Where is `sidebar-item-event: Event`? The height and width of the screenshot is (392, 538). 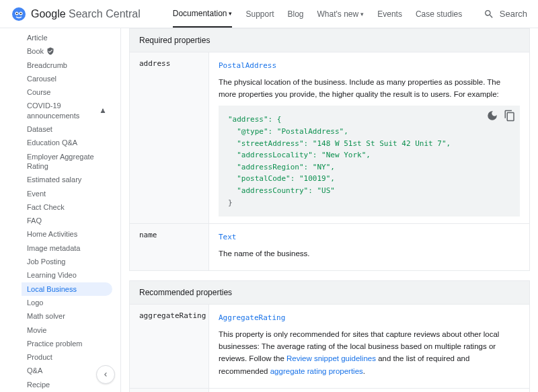
sidebar-item-event: Event is located at coordinates (71, 194).